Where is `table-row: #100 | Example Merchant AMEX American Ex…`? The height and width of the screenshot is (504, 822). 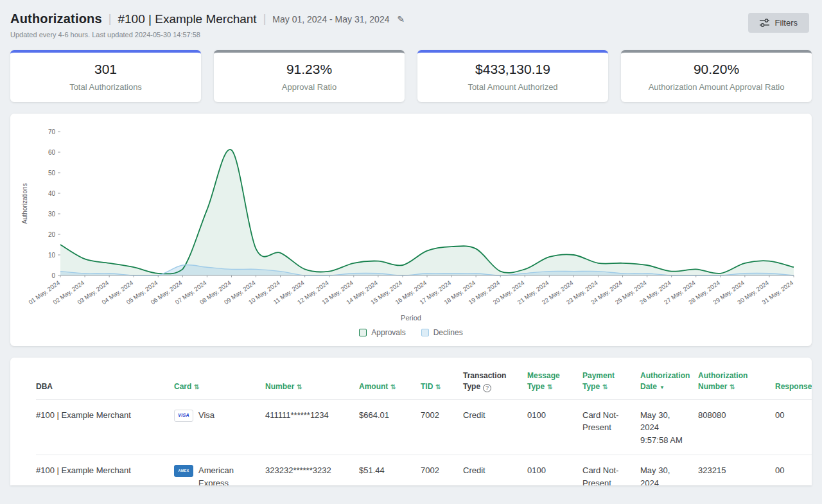 table-row: #100 | Example Merchant AMEX American Ex… is located at coordinates (424, 470).